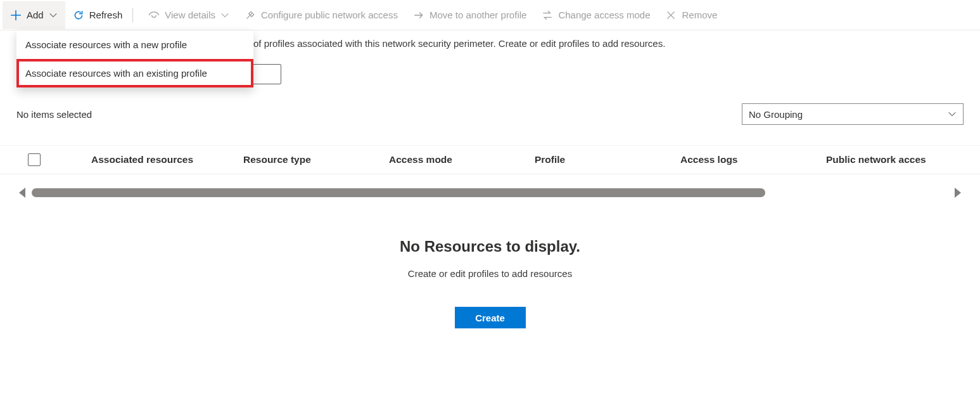 The image size is (980, 400). Describe the element at coordinates (490, 172) in the screenshot. I see `resources-table: Associated resources Resource type Acces…` at that location.